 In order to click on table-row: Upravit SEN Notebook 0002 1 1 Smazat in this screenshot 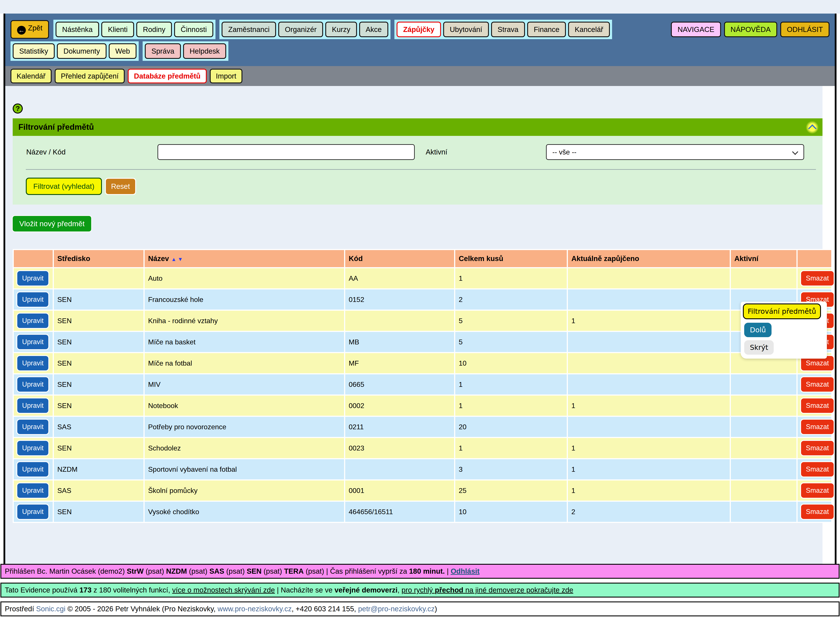, I will do `click(422, 406)`.